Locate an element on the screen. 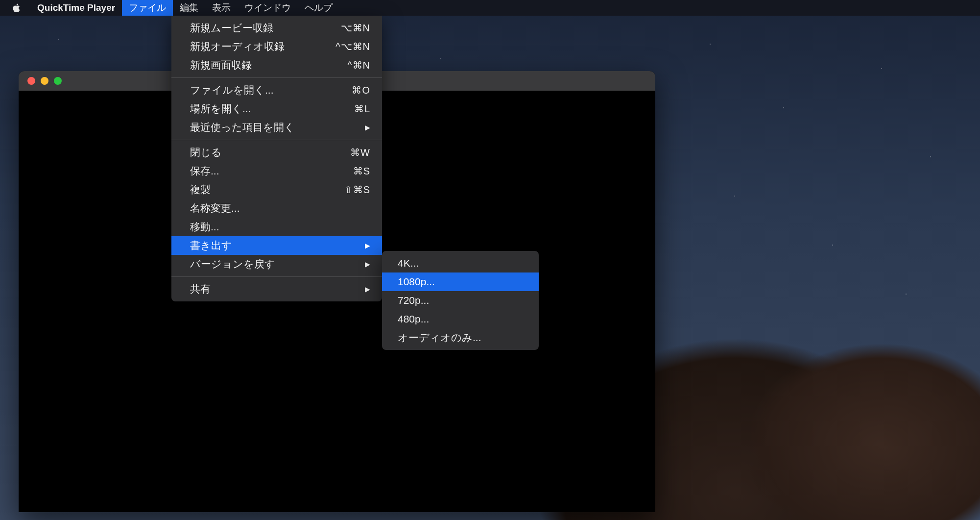 This screenshot has height=520, width=980. menu-item-新規画面収録: 新規画面収録^⌘N is located at coordinates (277, 65).